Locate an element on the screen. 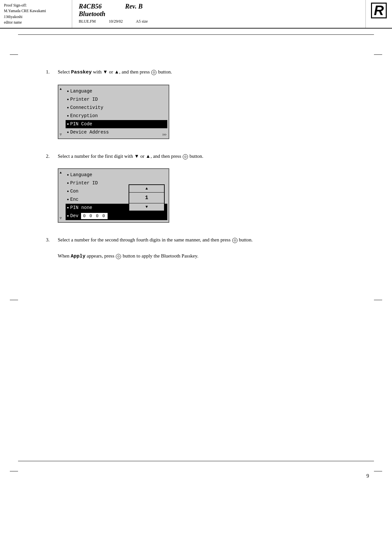  step-1-description: Select Passkey with ▼ or ▲, and then pre… is located at coordinates (115, 72).